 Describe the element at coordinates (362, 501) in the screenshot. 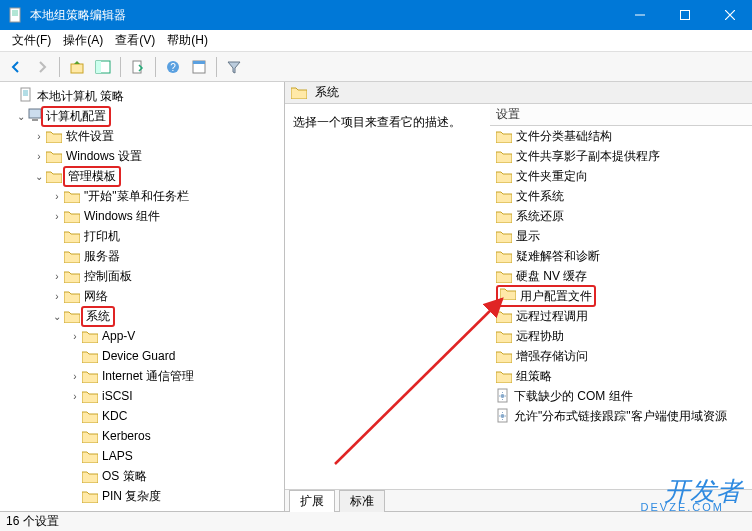

I see `tab-standard: 标准` at that location.